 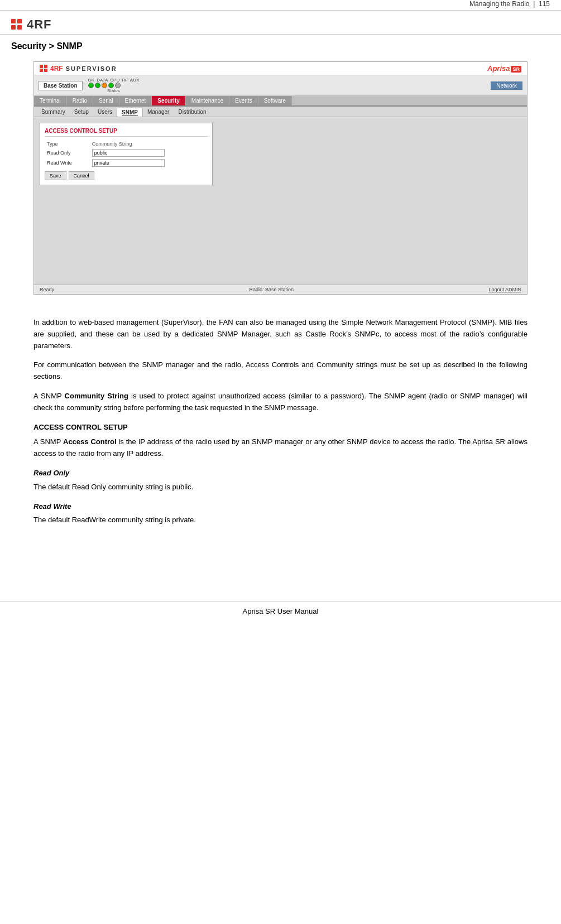 I want to click on status-section: OK DATA CPU RF AUX Status, so click(x=114, y=85).